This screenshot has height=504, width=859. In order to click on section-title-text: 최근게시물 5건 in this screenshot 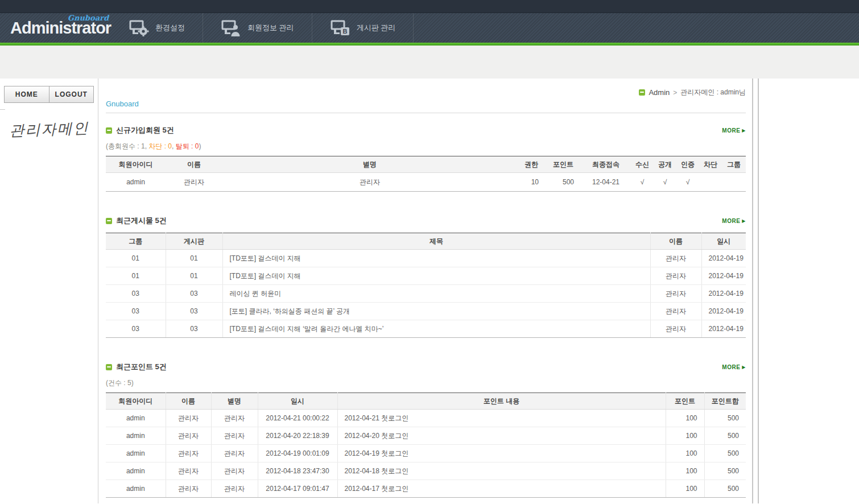, I will do `click(141, 221)`.